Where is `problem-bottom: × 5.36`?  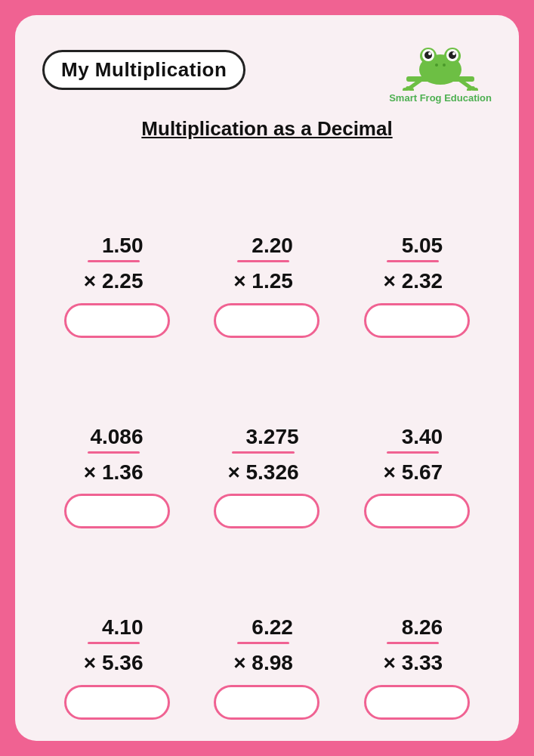
problem-bottom: × 5.36 is located at coordinates (113, 663).